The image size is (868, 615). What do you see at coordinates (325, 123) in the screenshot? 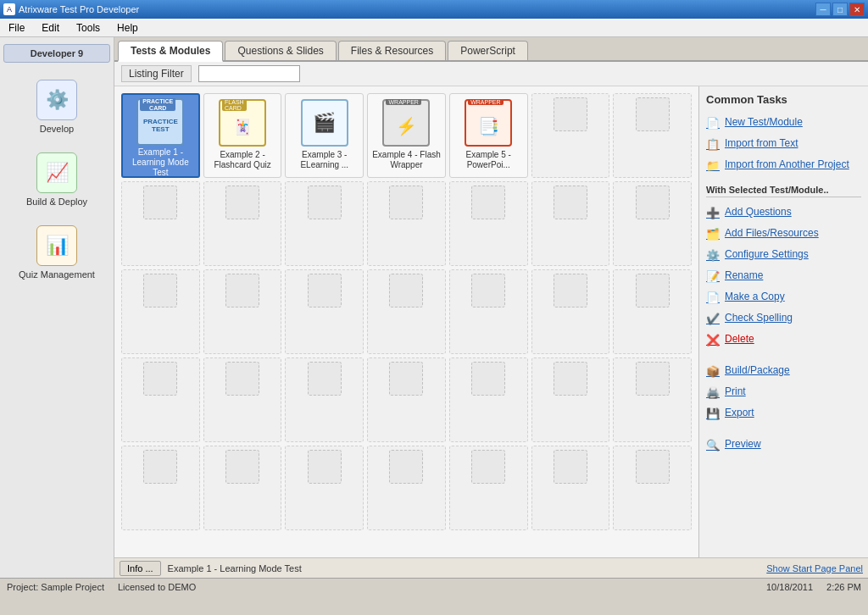
I see `module-icon-3: 🎬` at bounding box center [325, 123].